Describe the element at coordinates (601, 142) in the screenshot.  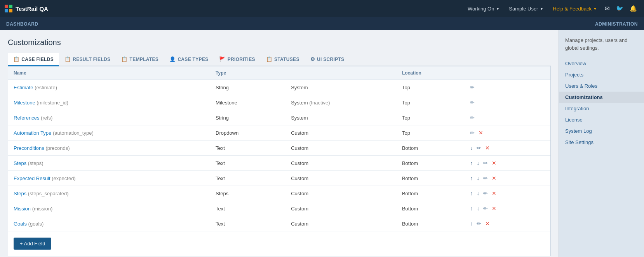
I see `sidebar-item-site-settings: Site Settings` at that location.